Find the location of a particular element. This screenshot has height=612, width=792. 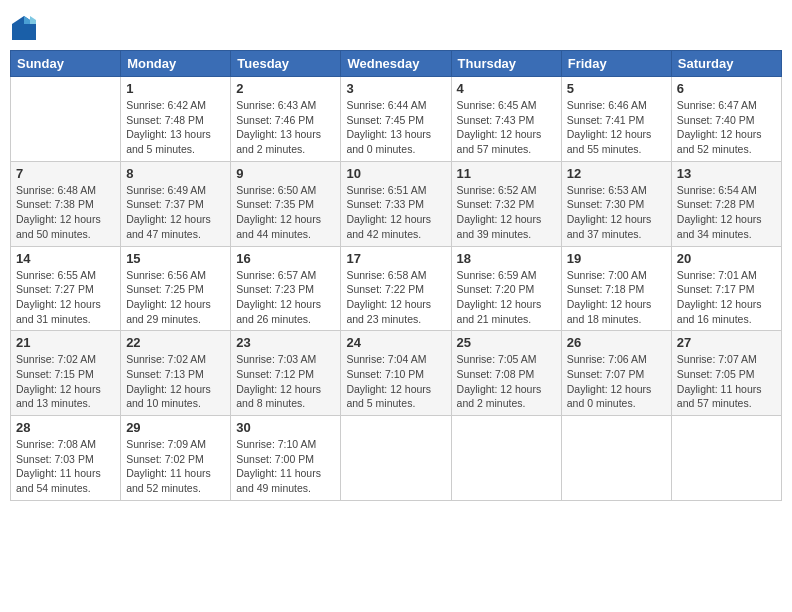

calendar-cell: 30Sunrise: 7:10 AMSunset: 7:00 PMDayligh… is located at coordinates (286, 458).